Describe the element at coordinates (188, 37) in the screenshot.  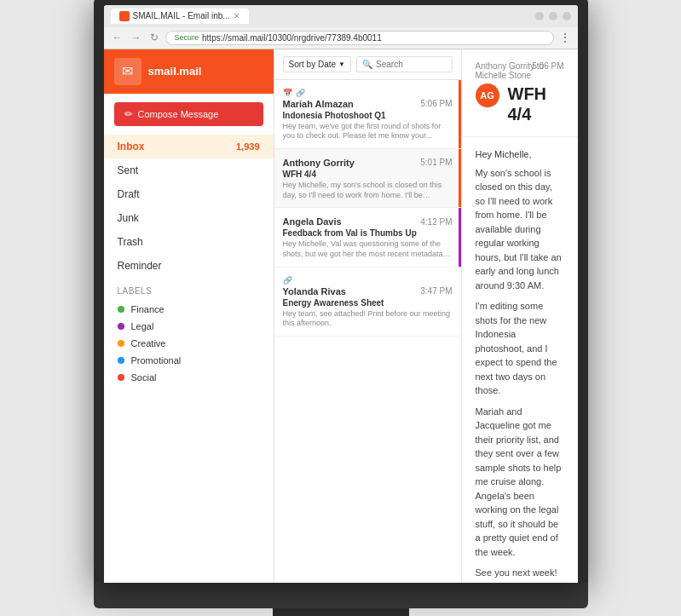
I see `secure-badge: Secure` at that location.